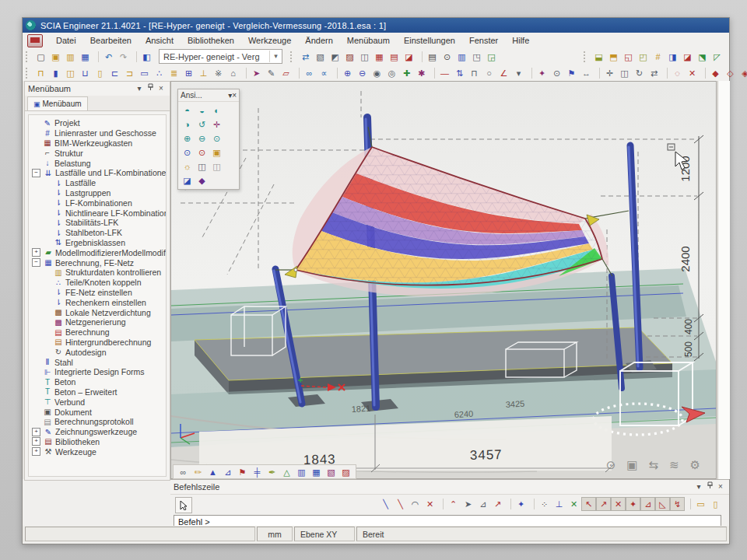 The height and width of the screenshot is (560, 747). What do you see at coordinates (475, 73) in the screenshot?
I see `surface-load-icon: ⊓` at bounding box center [475, 73].